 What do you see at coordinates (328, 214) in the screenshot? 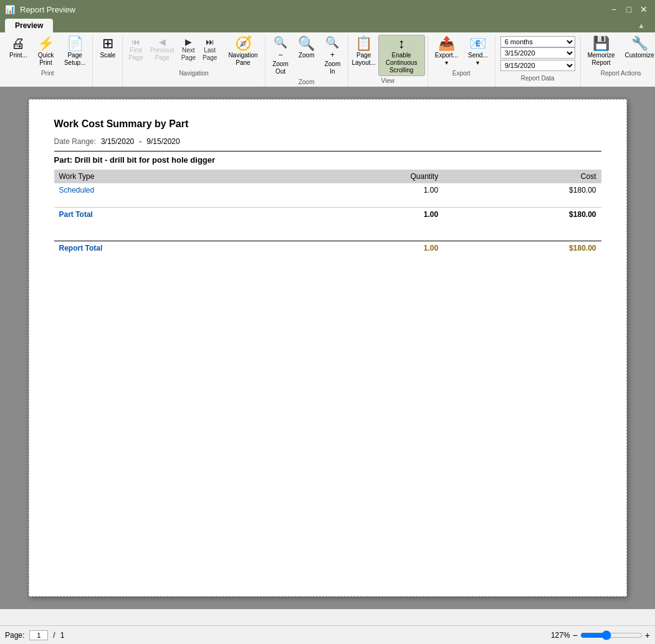
I see `part-total-row: Part Total 1.00 $180.00` at bounding box center [328, 214].